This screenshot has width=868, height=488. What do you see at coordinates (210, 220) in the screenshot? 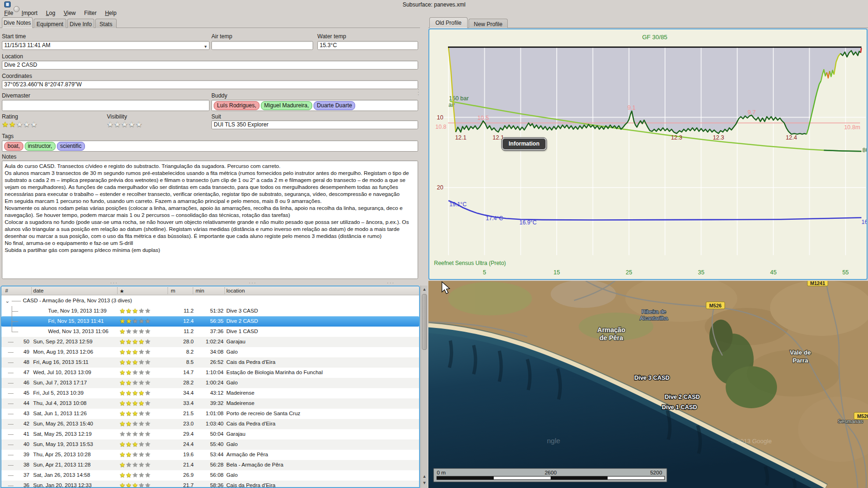
I see `notes-textarea: Aula do curso CASD. Transectos c/video e…` at bounding box center [210, 220].